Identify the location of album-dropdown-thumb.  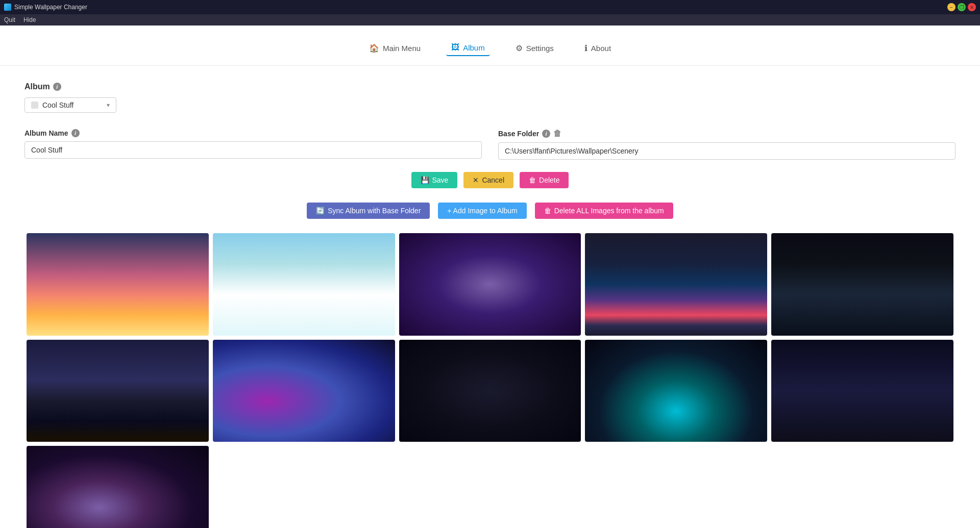
(35, 105).